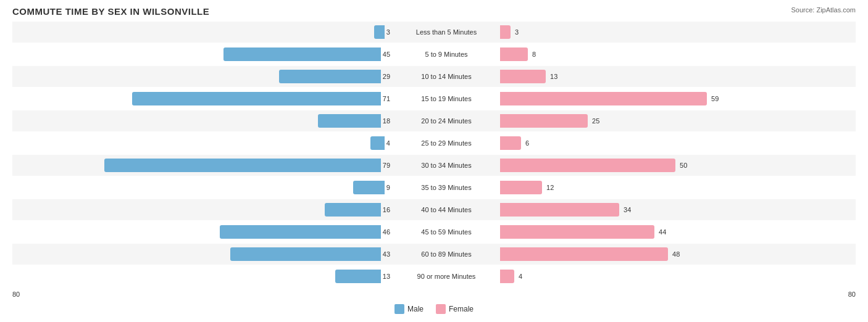 This screenshot has width=868, height=322. Describe the element at coordinates (434, 54) in the screenshot. I see `chart-row: 45 5 to 9 Minutes 8` at that location.